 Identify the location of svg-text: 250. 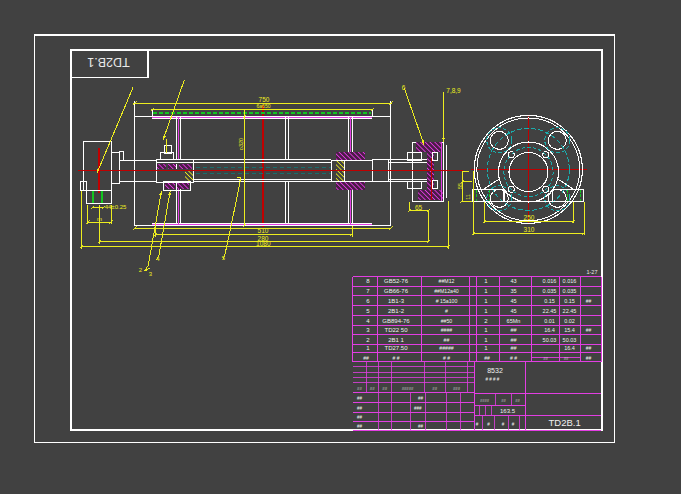
(530, 218).